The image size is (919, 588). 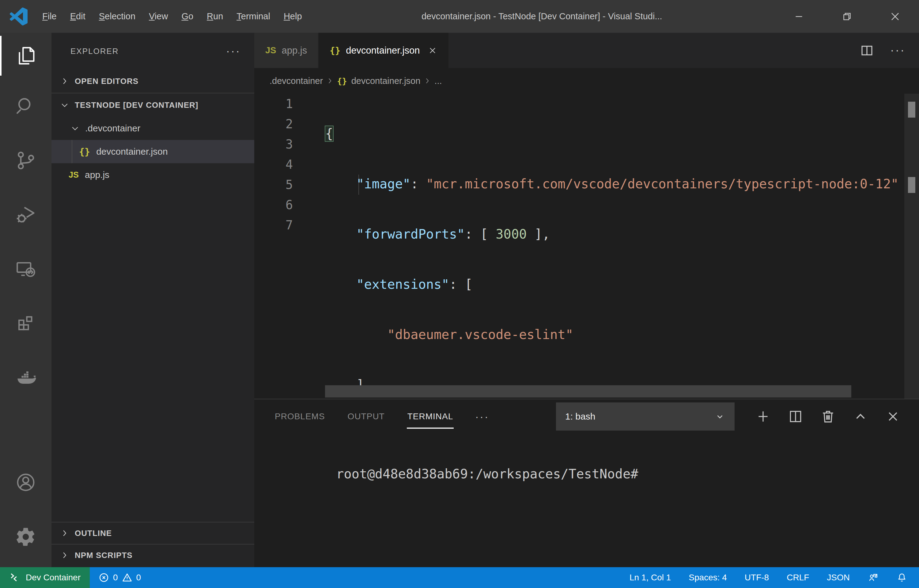 I want to click on chevron-down-icon, so click(x=720, y=416).